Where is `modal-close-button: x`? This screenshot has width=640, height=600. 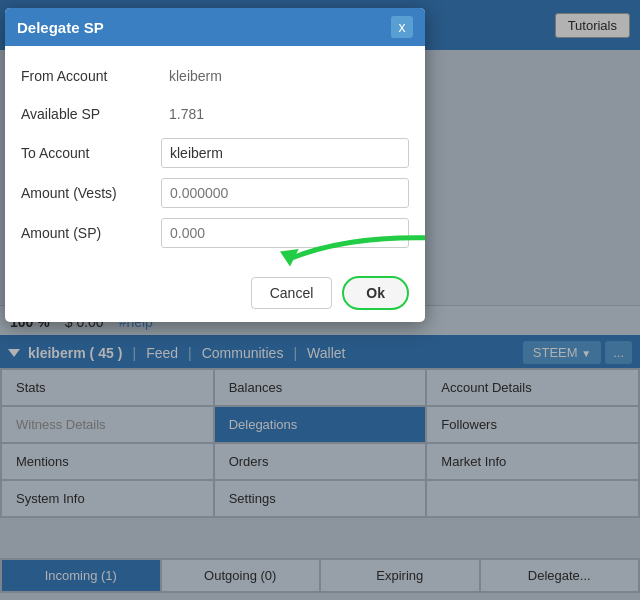
modal-close-button: x is located at coordinates (402, 27).